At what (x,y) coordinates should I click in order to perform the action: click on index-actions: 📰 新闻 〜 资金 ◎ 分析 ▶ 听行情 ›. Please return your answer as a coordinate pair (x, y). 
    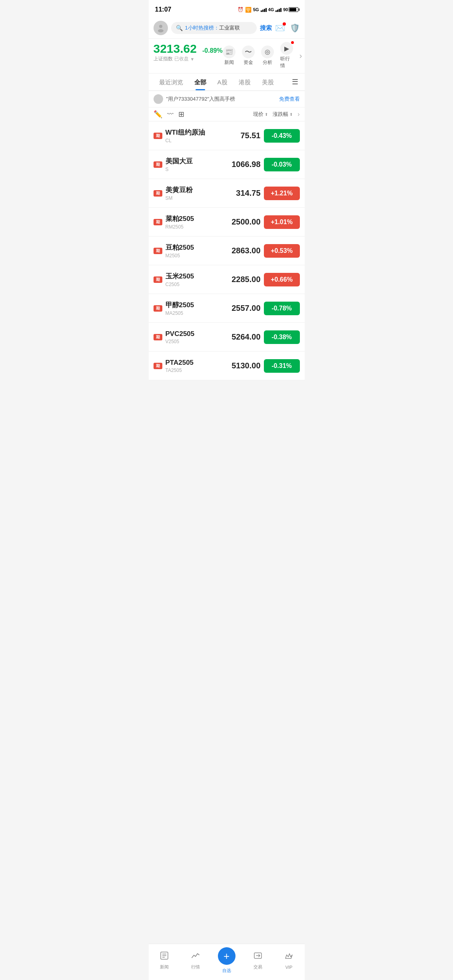
    Looking at the image, I should click on (262, 56).